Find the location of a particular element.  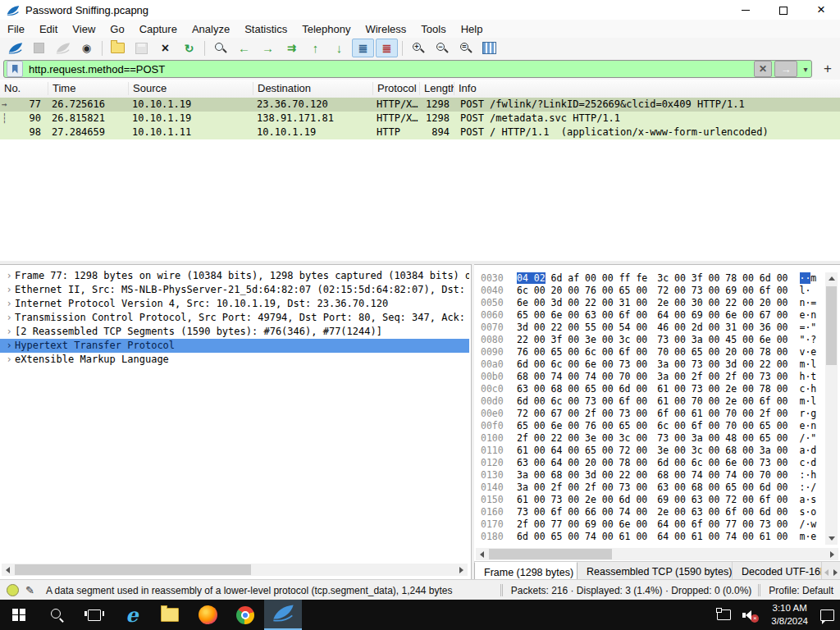

hex-ascii: l· is located at coordinates (812, 290).